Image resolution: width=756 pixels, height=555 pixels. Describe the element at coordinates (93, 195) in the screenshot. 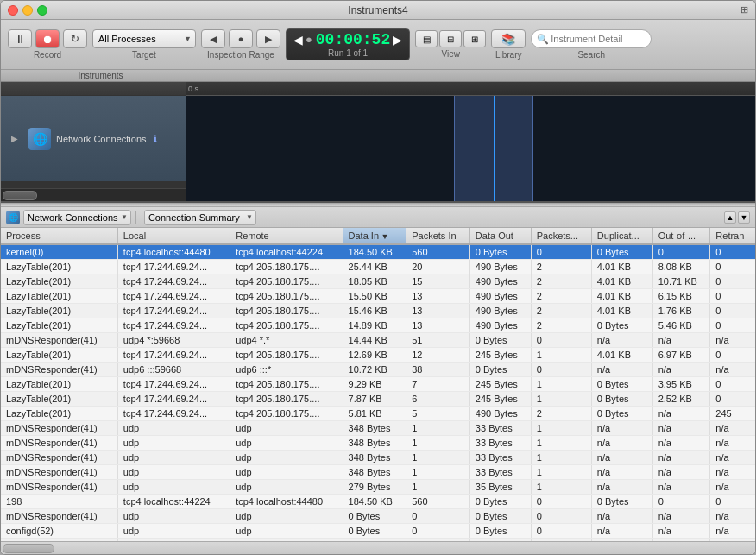

I see `timeline-scrollbar` at that location.